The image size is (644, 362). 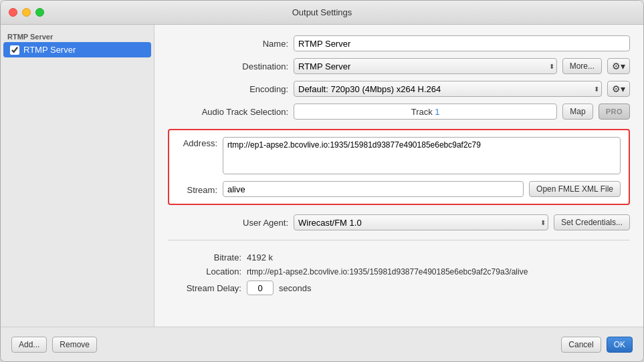 What do you see at coordinates (78, 49) in the screenshot?
I see `sidebar-item-rtmp-server: RTMP Server` at bounding box center [78, 49].